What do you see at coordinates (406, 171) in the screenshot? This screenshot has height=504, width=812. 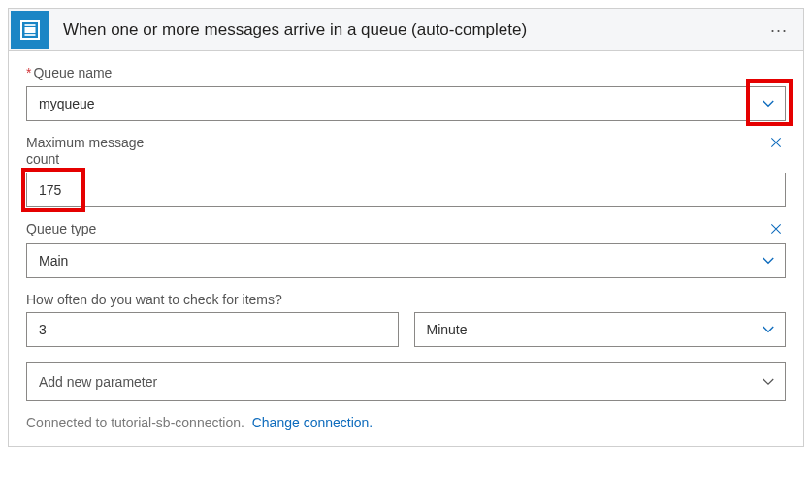 I see `field-max-msg-count: Maximum message count` at bounding box center [406, 171].